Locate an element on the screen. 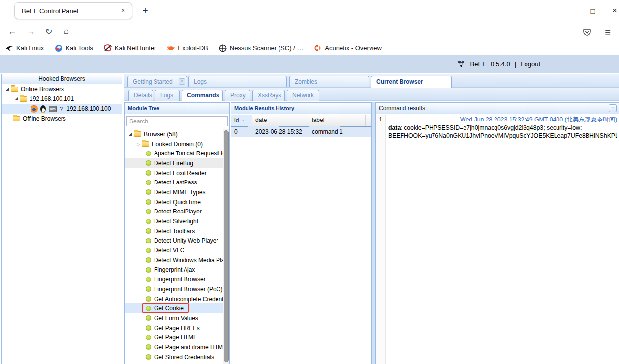 The width and height of the screenshot is (619, 364). reload-icon: ↻ is located at coordinates (49, 31).